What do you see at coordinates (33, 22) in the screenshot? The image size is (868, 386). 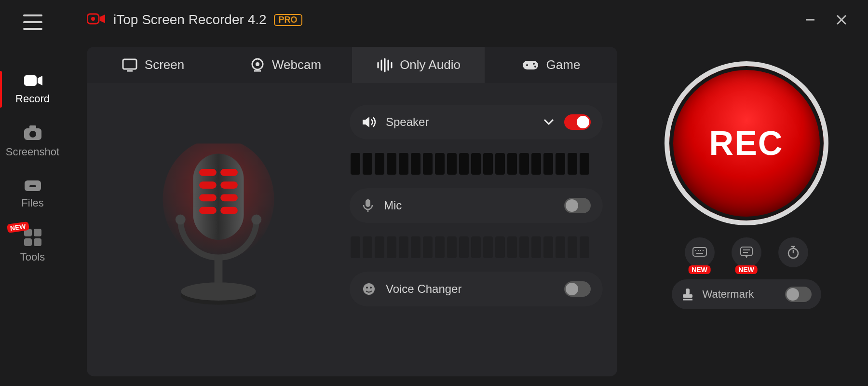 I see `hamburger-menu-button` at bounding box center [33, 22].